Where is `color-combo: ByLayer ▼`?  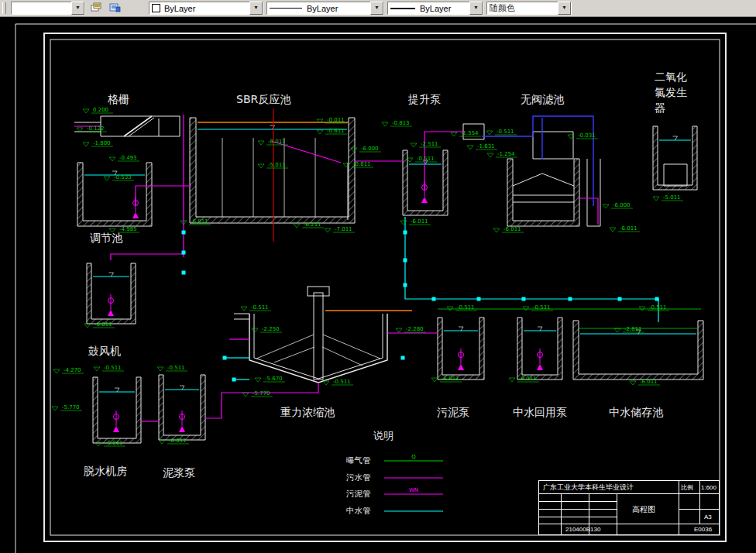 color-combo: ByLayer ▼ is located at coordinates (206, 8).